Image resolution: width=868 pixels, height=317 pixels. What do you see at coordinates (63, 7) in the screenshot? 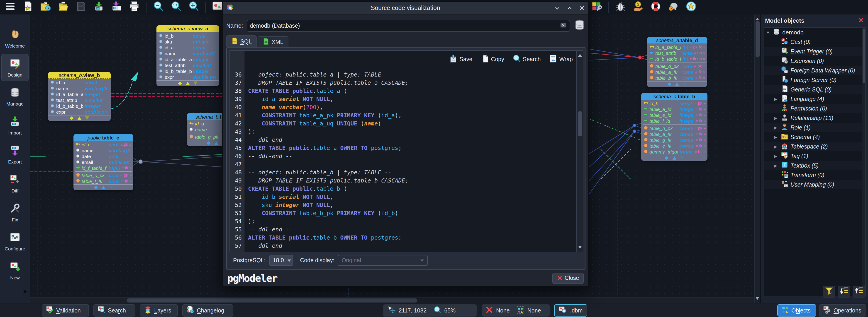
I see `open-model-button` at bounding box center [63, 7].